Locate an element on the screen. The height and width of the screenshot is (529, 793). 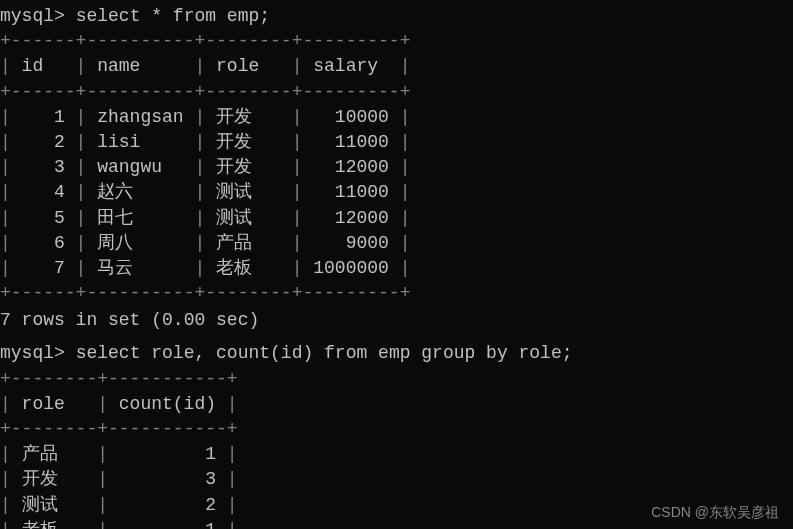
table-row: | 开发 | 3 | is located at coordinates (396, 480).